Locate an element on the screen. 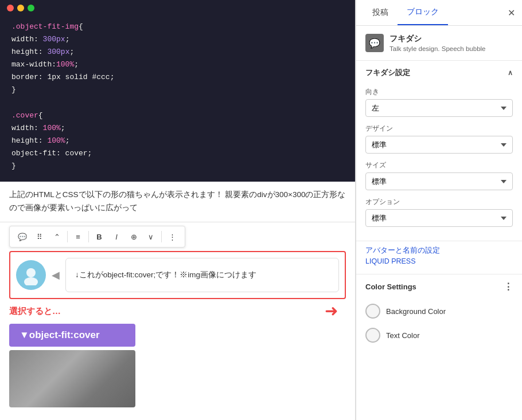 The height and width of the screenshot is (420, 522). annotation-area: 選択すると… ➜ is located at coordinates (178, 312).